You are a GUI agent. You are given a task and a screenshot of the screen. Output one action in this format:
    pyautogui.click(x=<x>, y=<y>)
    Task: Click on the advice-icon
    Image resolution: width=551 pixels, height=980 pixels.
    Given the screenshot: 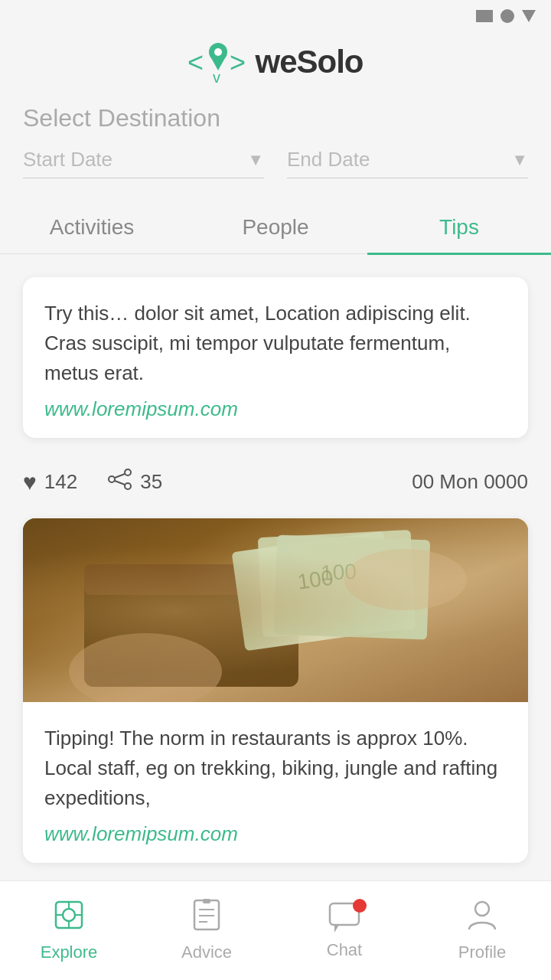 What is the action you would take?
    pyautogui.click(x=207, y=919)
    